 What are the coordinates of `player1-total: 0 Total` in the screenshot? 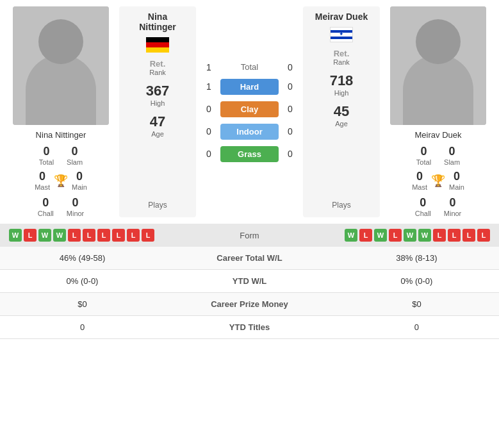 It's located at (46, 155).